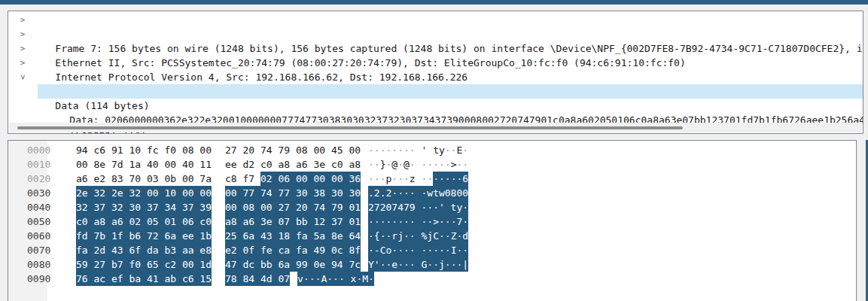 Image resolution: width=868 pixels, height=301 pixels. Describe the element at coordinates (293, 250) in the screenshot. I see `hex-bytes-group2: e2 0f fe ca fa 49 0c 8f` at that location.